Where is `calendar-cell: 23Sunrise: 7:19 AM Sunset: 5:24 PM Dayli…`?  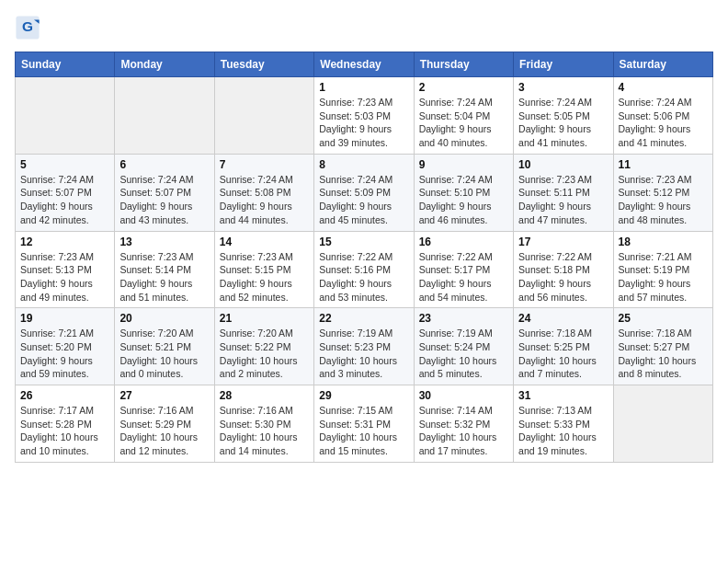 calendar-cell: 23Sunrise: 7:19 AM Sunset: 5:24 PM Dayli… is located at coordinates (463, 347).